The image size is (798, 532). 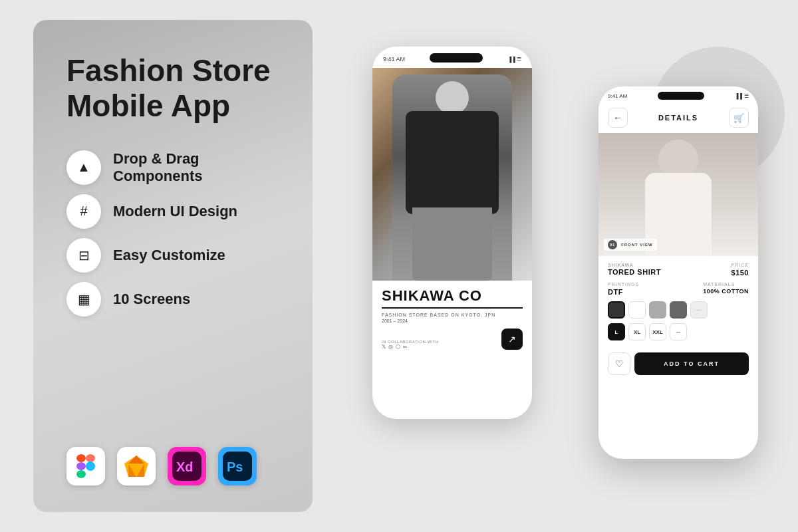 What do you see at coordinates (512, 339) in the screenshot?
I see `arrow-button: ↗` at bounding box center [512, 339].